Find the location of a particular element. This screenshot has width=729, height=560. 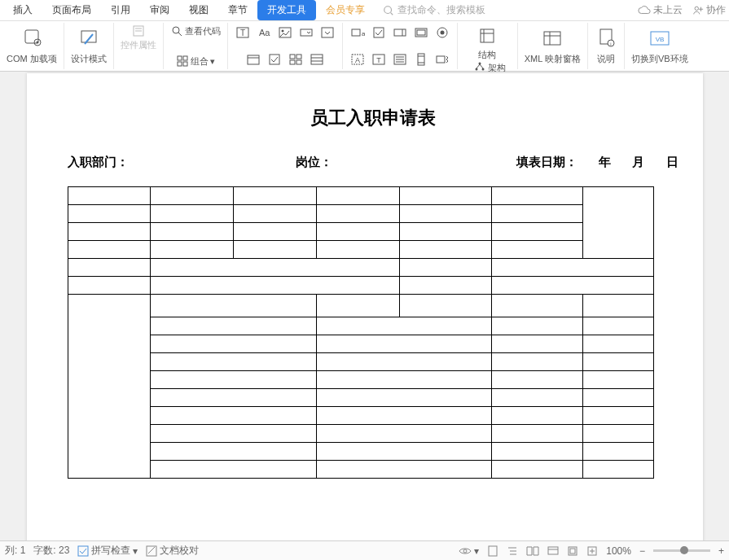

vb-label: 切换到VB环境 is located at coordinates (660, 59).